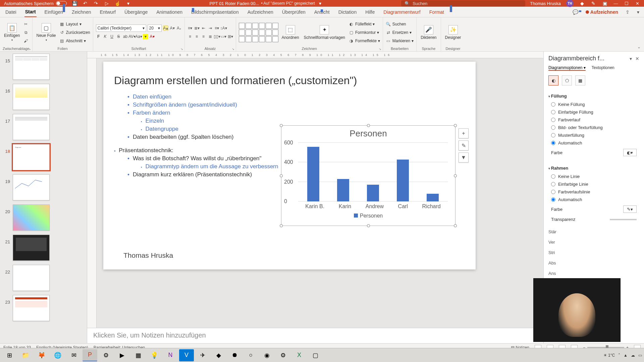 The height and width of the screenshot is (362, 644). Describe the element at coordinates (364, 24) in the screenshot. I see `shape-fill-button: ◐Fülleffekt ▾` at that location.